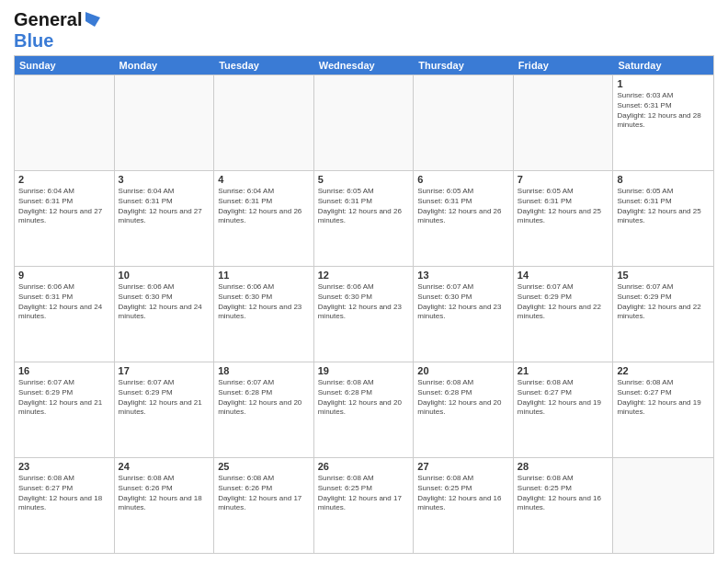 This screenshot has height=563, width=728. What do you see at coordinates (664, 302) in the screenshot?
I see `day-info-15: Sunrise: 6:07 AMSunset: 6:29 PMDaylight:…` at bounding box center [664, 302].